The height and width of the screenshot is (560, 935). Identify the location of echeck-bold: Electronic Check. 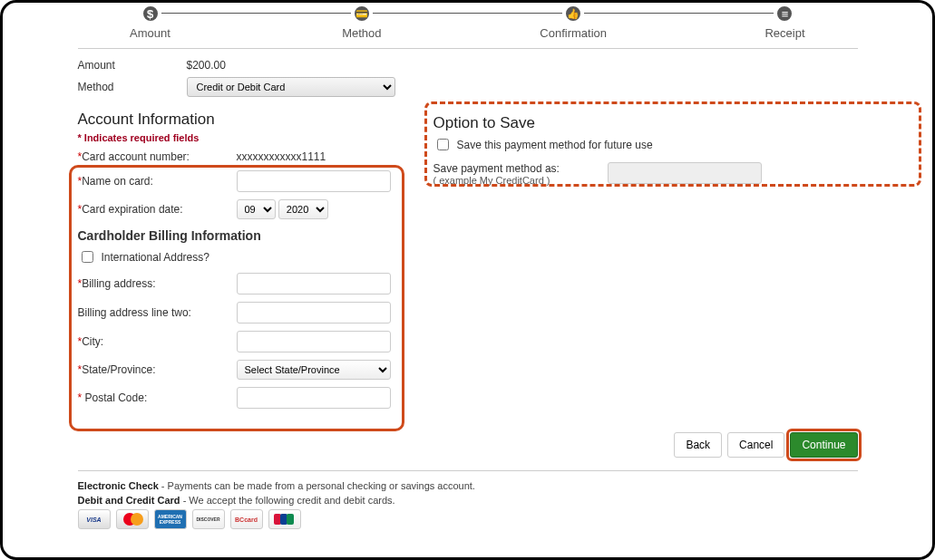
(118, 486).